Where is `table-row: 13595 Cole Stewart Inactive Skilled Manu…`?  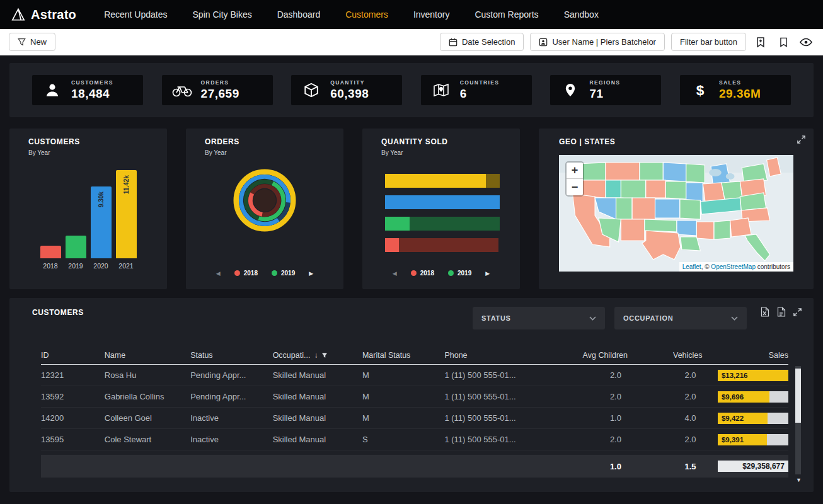 table-row: 13595 Cole Stewart Inactive Skilled Manu… is located at coordinates (415, 440).